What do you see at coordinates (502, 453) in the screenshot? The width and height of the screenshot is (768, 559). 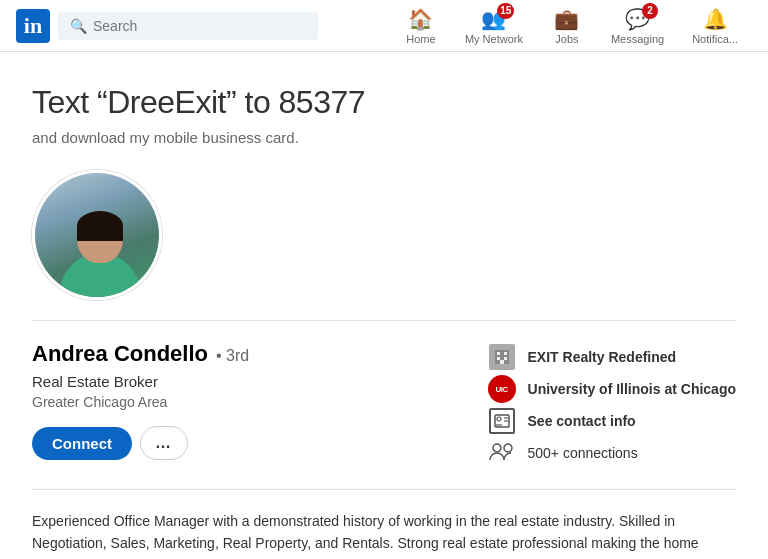 I see `connections-icon-wrap` at bounding box center [502, 453].